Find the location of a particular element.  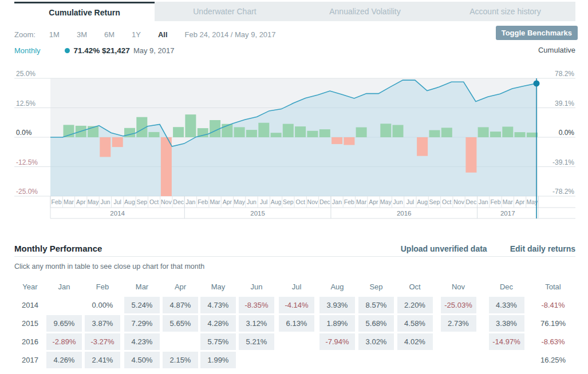

table-month-cell: 4.28% is located at coordinates (218, 324).